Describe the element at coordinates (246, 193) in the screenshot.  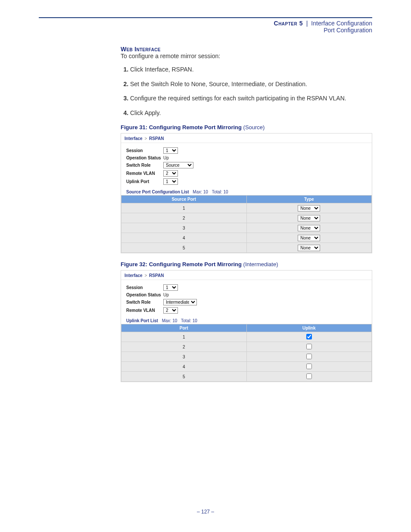
I see `figure31-panel: Interface > RSPAN Session 1 Operation St…` at that location.